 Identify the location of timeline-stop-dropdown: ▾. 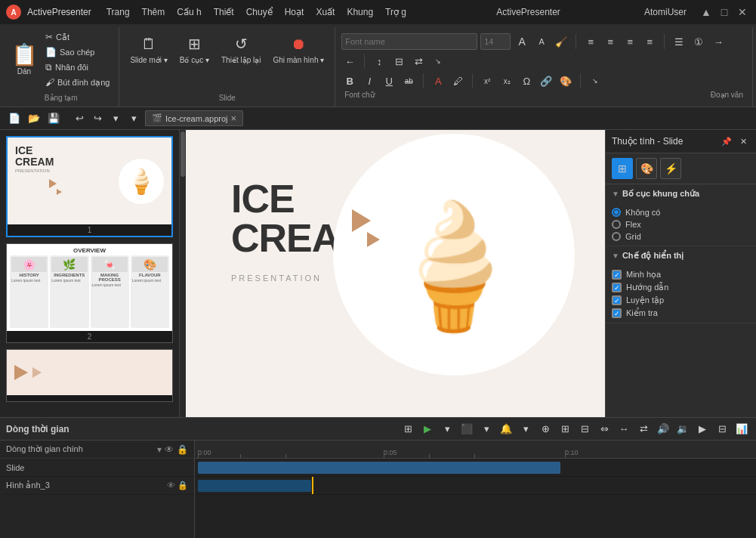
(486, 429).